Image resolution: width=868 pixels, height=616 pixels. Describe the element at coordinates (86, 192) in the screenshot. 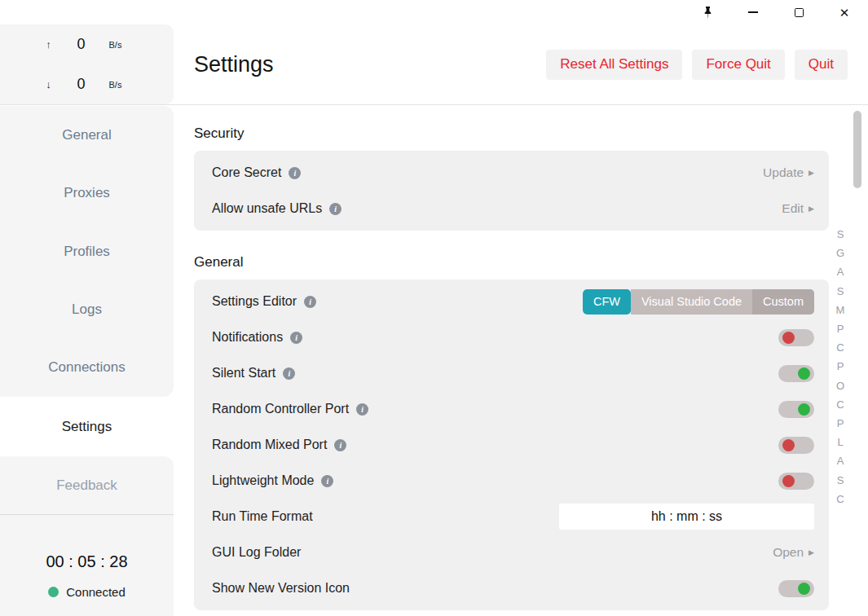

I see `sidebar-item-proxies: Proxies` at that location.